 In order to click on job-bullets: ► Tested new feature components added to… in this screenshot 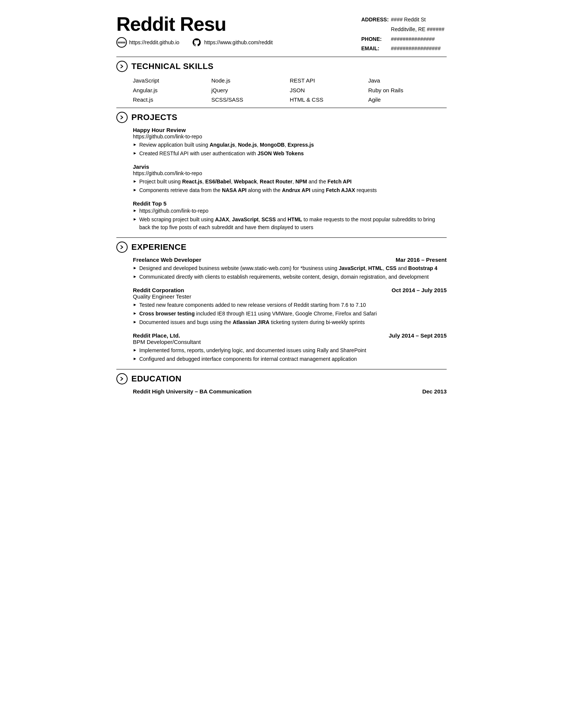, I will do `click(290, 314)`.